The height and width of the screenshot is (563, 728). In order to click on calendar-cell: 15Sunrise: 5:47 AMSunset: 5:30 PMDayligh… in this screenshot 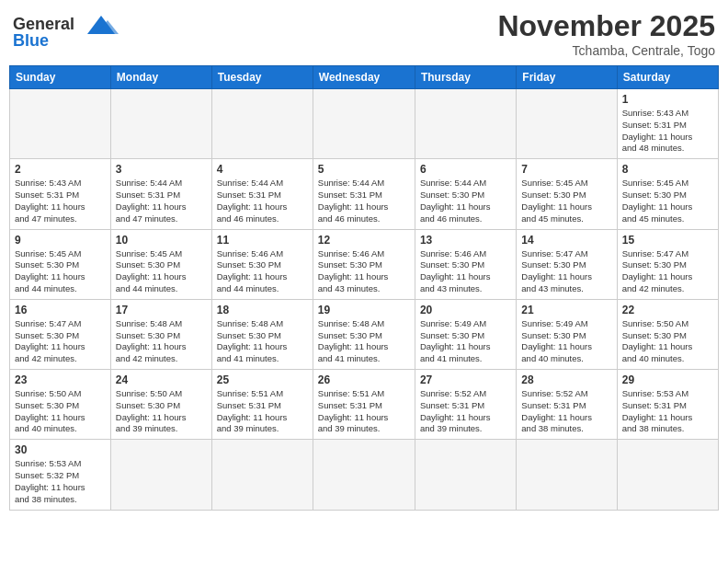, I will do `click(667, 264)`.